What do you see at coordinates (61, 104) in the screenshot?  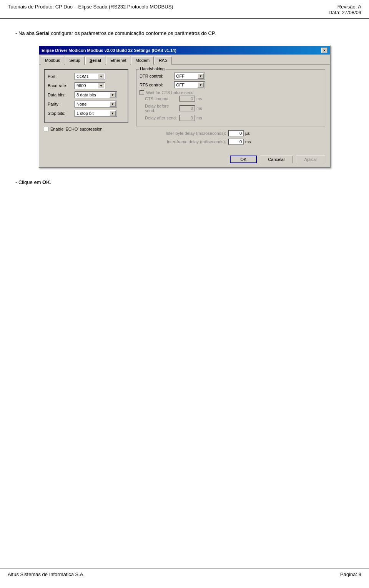 I see `parity-label: Parity:` at bounding box center [61, 104].